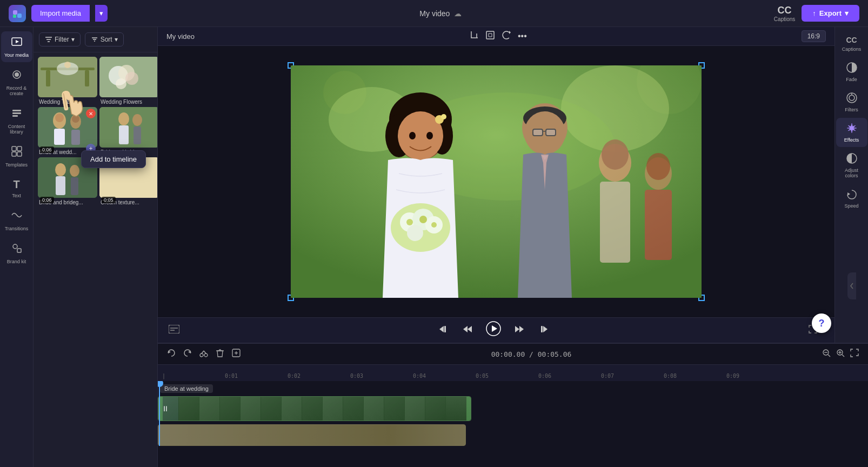  What do you see at coordinates (493, 330) in the screenshot?
I see `play-button` at bounding box center [493, 330].